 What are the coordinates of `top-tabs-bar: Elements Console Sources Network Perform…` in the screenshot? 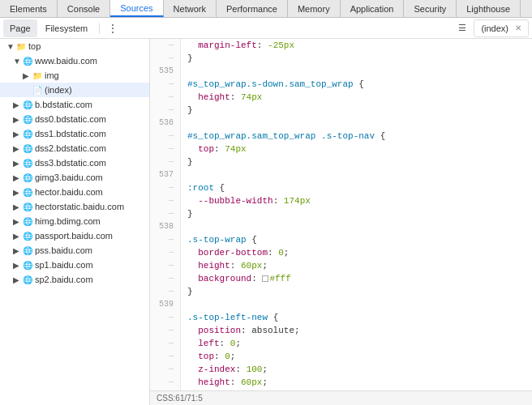 It's located at (266, 9).